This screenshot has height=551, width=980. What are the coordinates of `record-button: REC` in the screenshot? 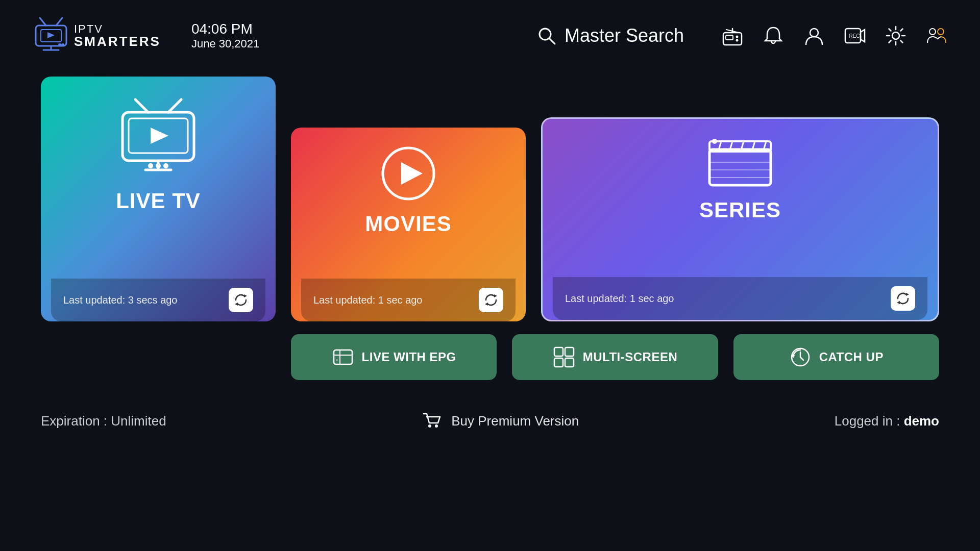 It's located at (855, 36).